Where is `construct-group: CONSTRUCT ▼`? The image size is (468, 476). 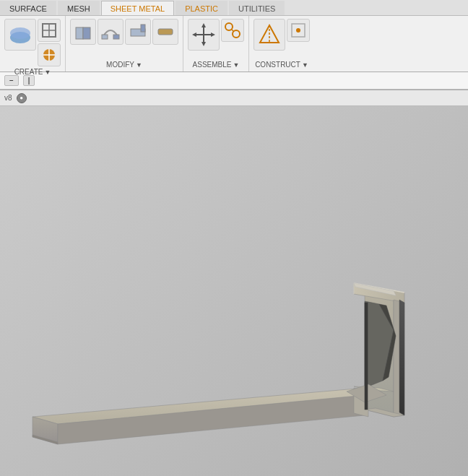
construct-group: CONSTRUCT ▼ is located at coordinates (282, 43).